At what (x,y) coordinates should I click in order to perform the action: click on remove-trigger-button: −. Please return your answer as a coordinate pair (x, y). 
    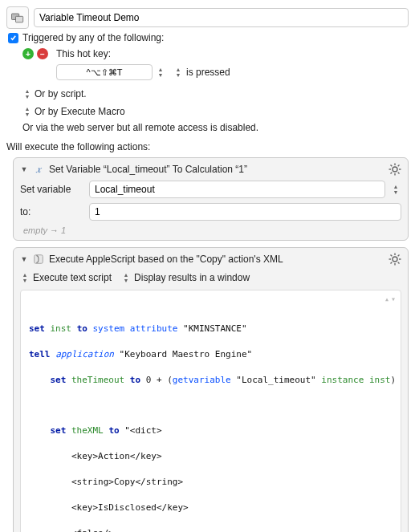
    Looking at the image, I should click on (43, 54).